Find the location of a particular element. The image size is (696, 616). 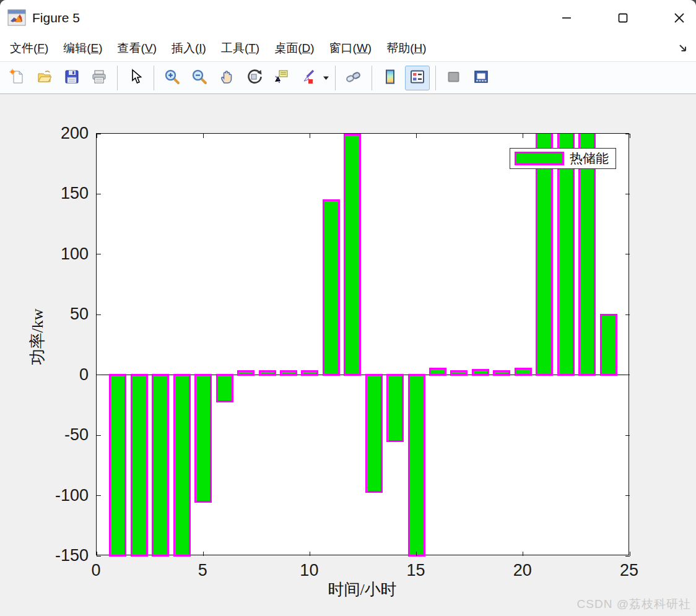

x-tick-label: 25 is located at coordinates (629, 570).